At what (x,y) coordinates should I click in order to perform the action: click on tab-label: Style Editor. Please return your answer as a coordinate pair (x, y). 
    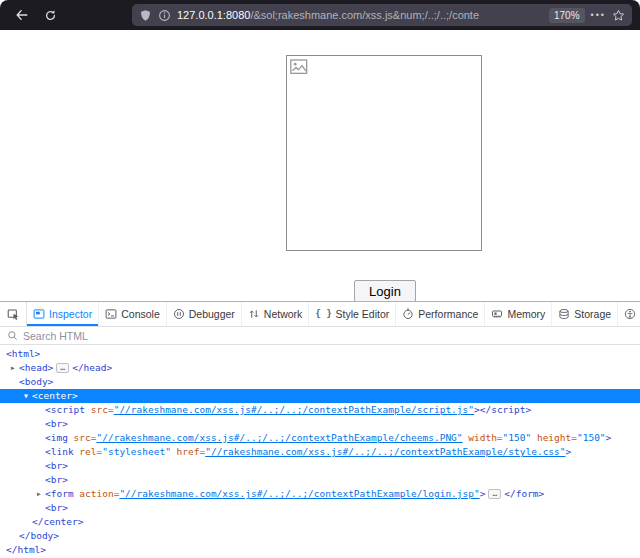
    Looking at the image, I should click on (363, 314).